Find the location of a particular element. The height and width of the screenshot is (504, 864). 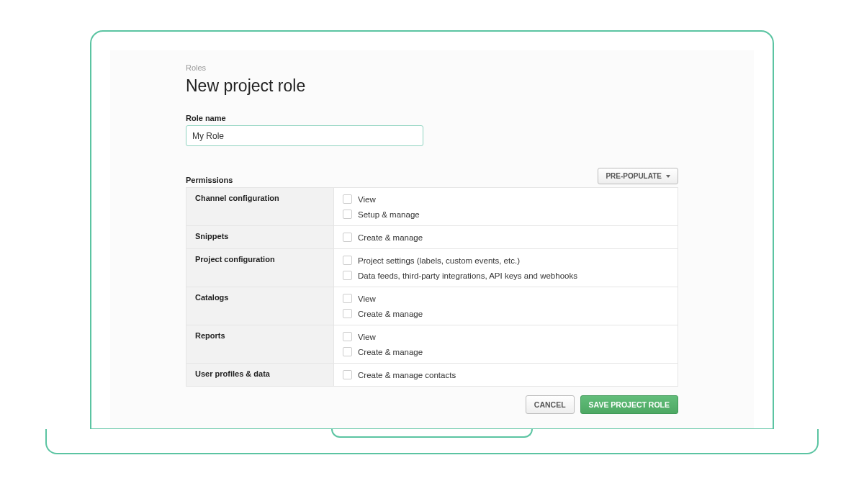

table-row: Reports View Create & manage is located at coordinates (432, 344).